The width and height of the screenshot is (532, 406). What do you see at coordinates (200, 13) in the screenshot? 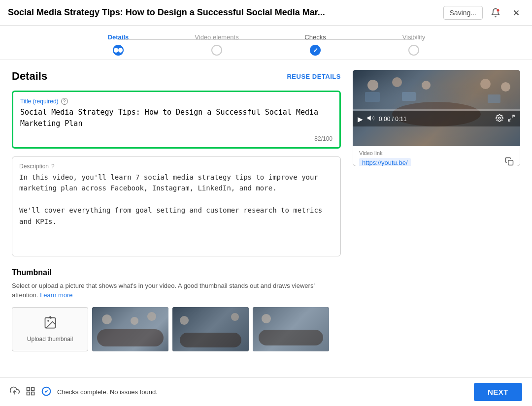
I see `page-title: Social Media Strategy Tips: How to Desig…` at bounding box center [200, 13].